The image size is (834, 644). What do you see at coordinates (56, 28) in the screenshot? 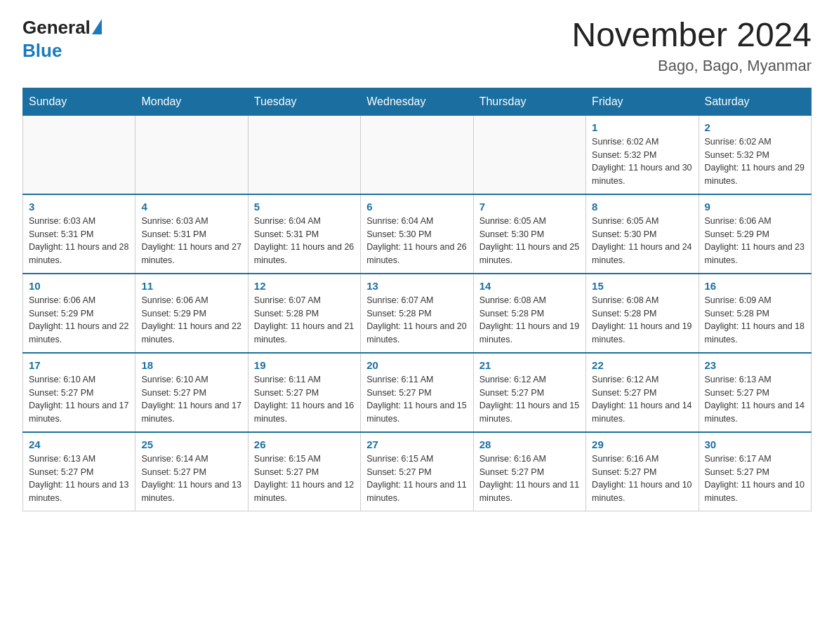
I see `logo-general-text: General` at bounding box center [56, 28].